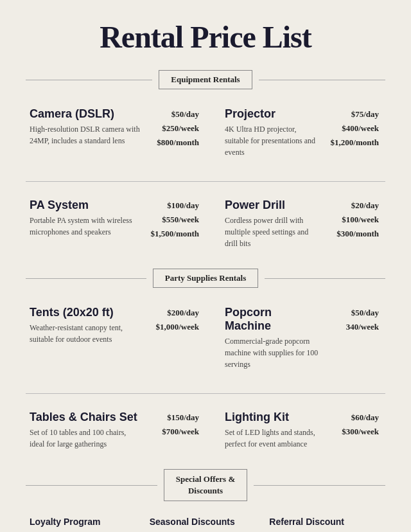 The image size is (411, 532). I want to click on projector-row: Projector 4K Ultra HD projector, suitabl…, so click(302, 135).